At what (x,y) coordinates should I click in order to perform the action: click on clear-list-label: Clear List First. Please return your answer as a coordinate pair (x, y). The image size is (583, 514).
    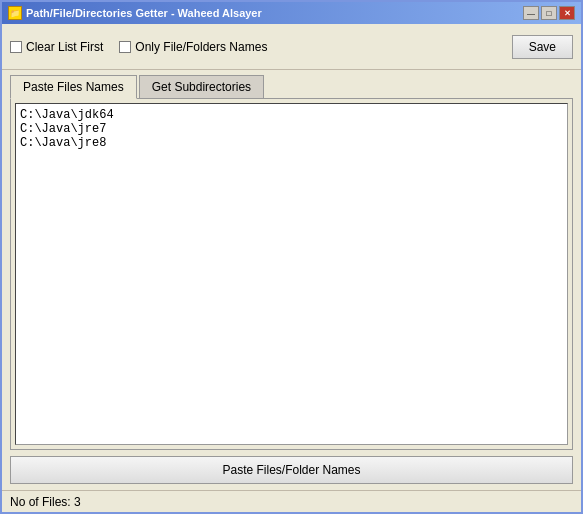
    Looking at the image, I should click on (64, 47).